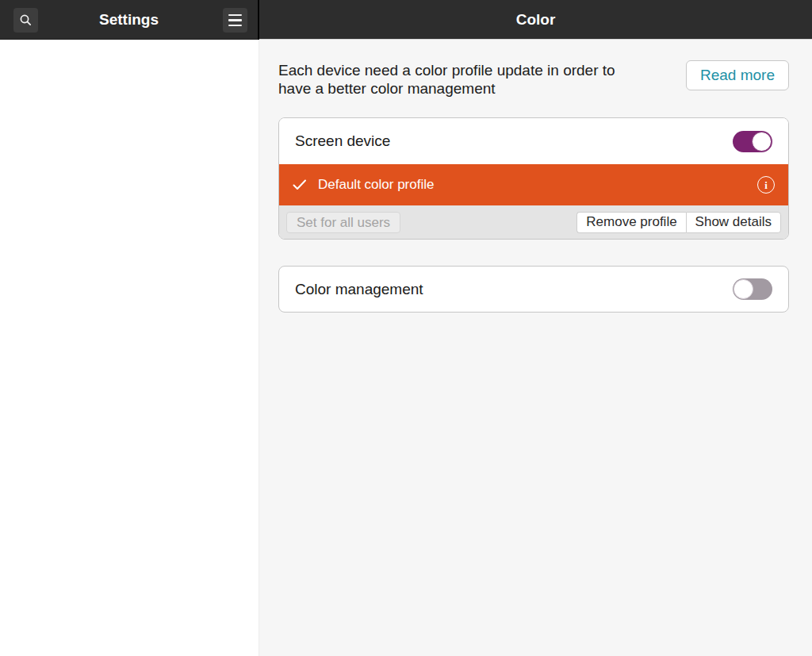 This screenshot has width=812, height=656. Describe the element at coordinates (514, 141) in the screenshot. I see `screen-device-label: Screen device` at that location.